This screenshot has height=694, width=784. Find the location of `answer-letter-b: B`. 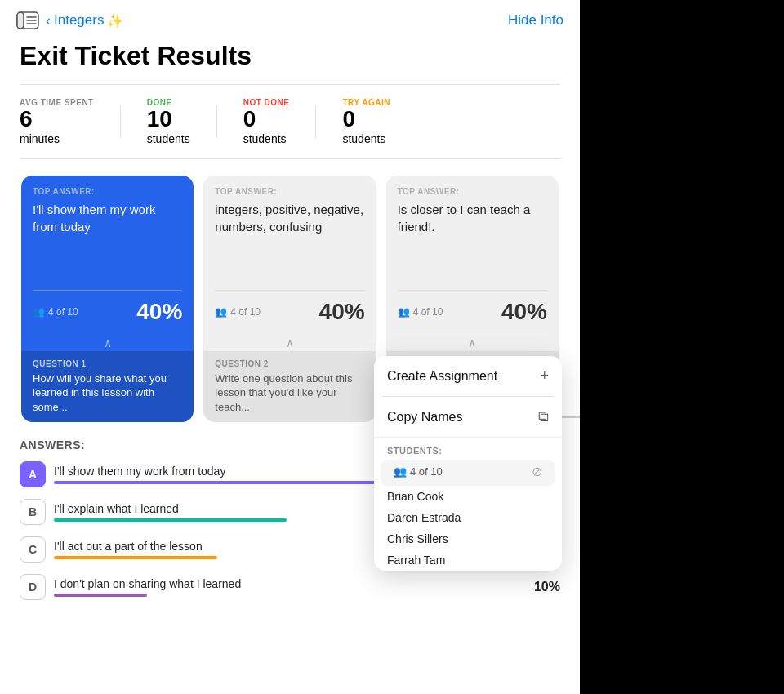

answer-letter-b: B is located at coordinates (33, 512).